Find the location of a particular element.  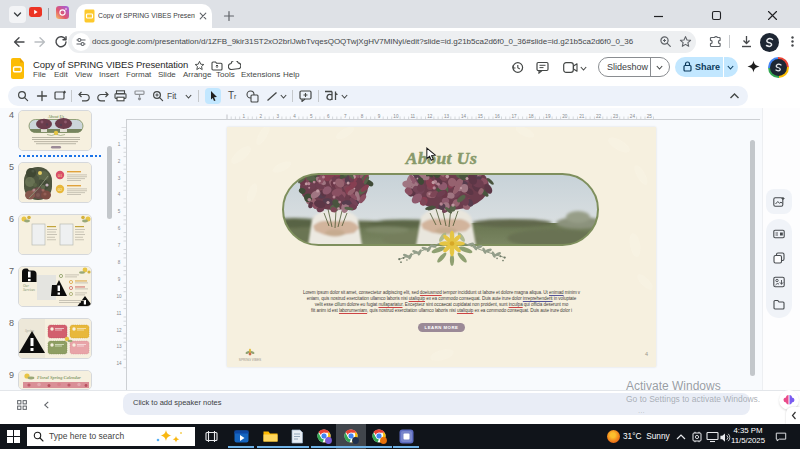

svg-text: 16 is located at coordinates (498, 116).